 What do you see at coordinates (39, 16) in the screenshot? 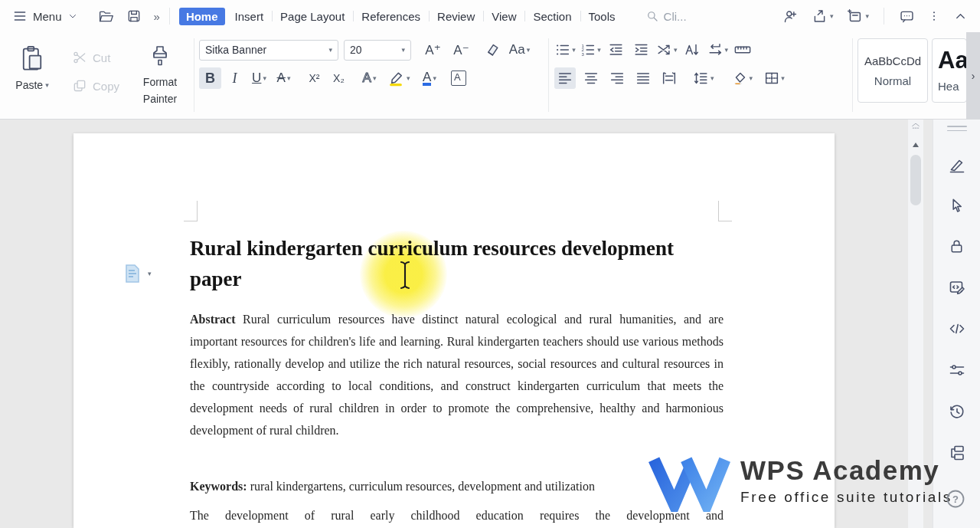
I see `main-menu-button: Menu` at bounding box center [39, 16].